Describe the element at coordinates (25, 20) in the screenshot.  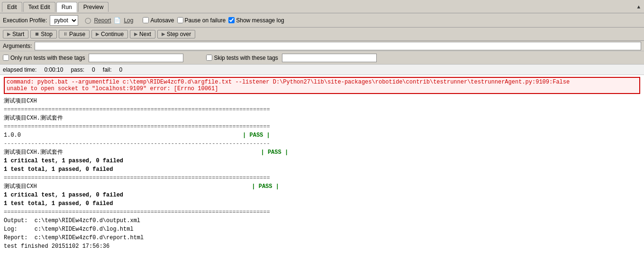
I see `exec-profile-label: Execution Profile:` at that location.